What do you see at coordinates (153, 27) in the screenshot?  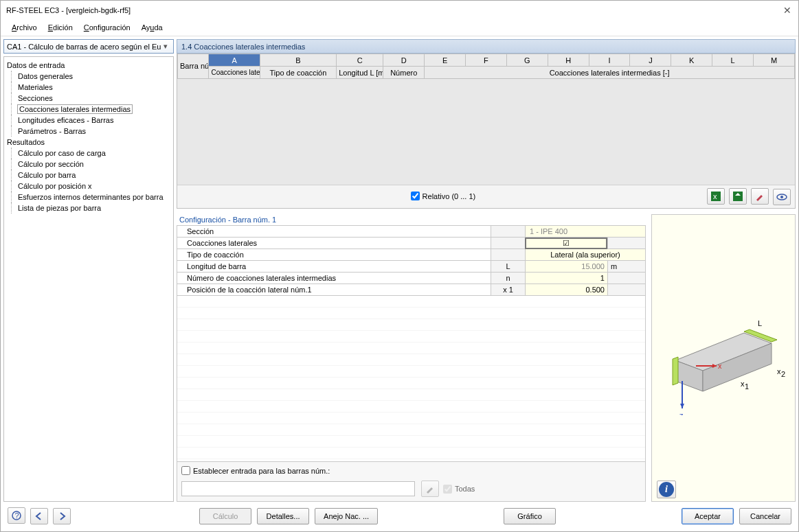 I see `menu-ayuda: Ayuda` at bounding box center [153, 27].